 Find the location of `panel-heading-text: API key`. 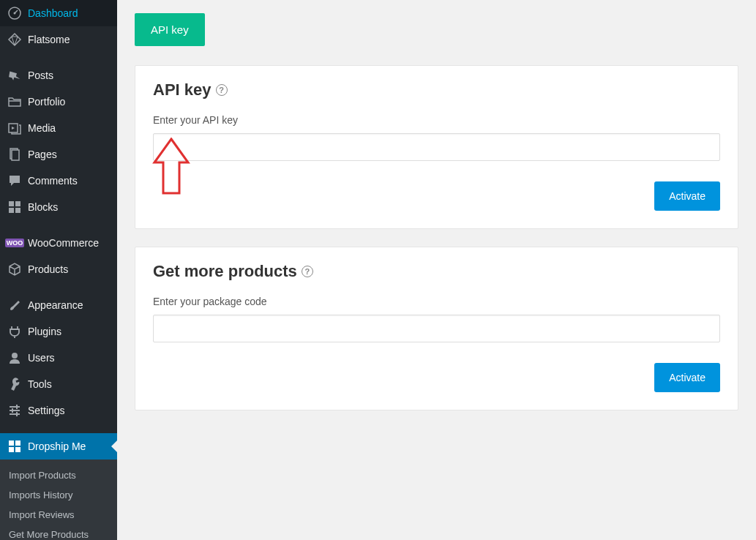

panel-heading-text: API key is located at coordinates (182, 90).